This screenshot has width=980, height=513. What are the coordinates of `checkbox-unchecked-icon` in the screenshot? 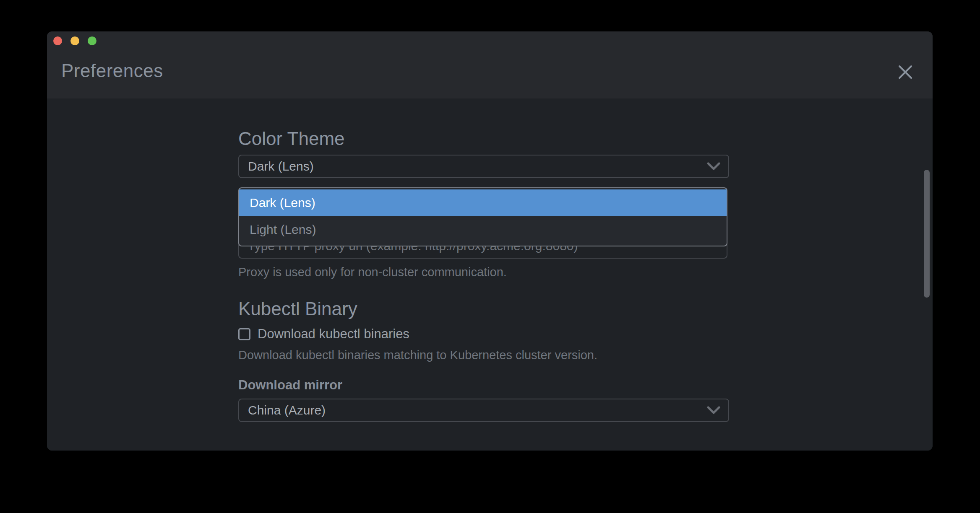 It's located at (244, 334).